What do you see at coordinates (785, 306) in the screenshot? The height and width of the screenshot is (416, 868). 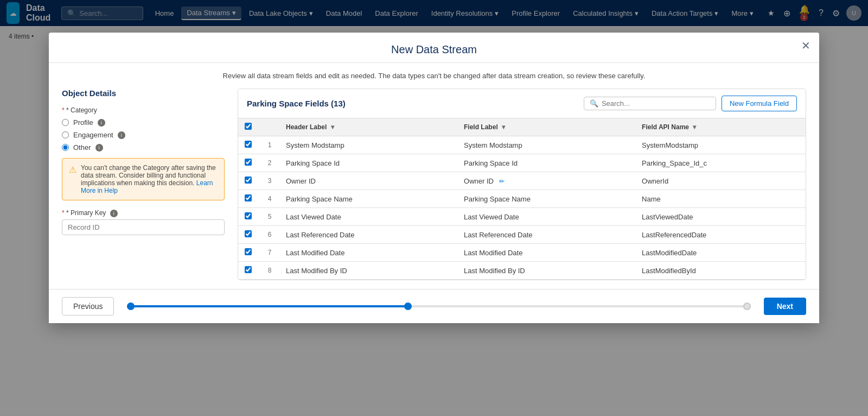 I see `next-button: Next` at bounding box center [785, 306].